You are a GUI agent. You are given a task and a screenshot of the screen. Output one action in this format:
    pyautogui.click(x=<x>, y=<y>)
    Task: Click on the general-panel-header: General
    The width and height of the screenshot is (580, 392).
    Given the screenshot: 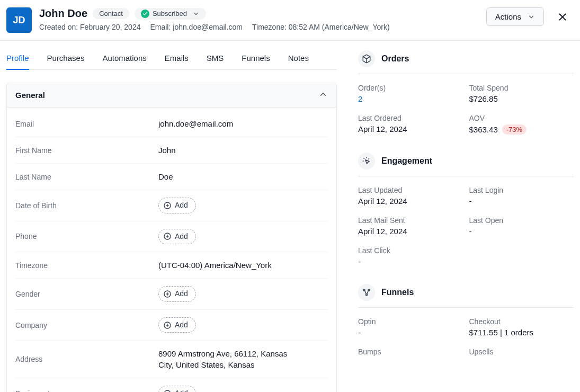 What is the action you would take?
    pyautogui.click(x=172, y=95)
    